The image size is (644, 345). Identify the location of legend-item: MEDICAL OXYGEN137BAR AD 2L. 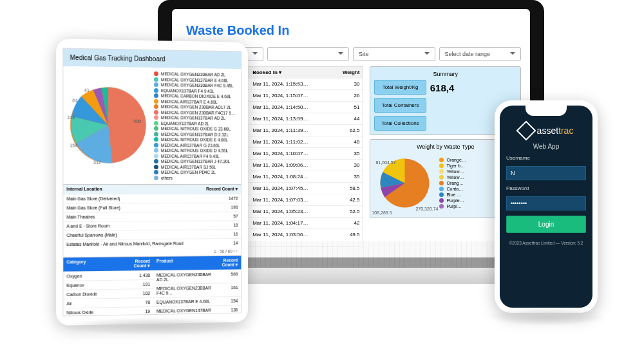
(194, 118).